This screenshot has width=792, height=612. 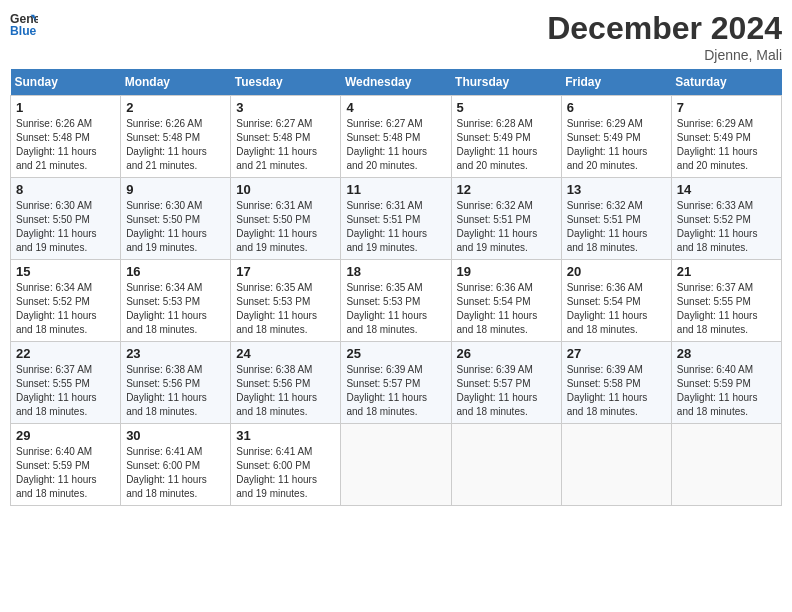 I want to click on calendar-day-cell: 23 Sunrise: 6:38 AMSunset: 5:56 PMDaylig…, so click(x=176, y=383).